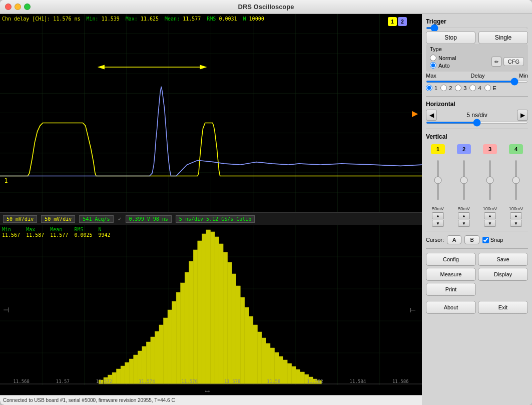 This screenshot has height=405, width=532. I want to click on trigger-level-slider, so click(477, 28).